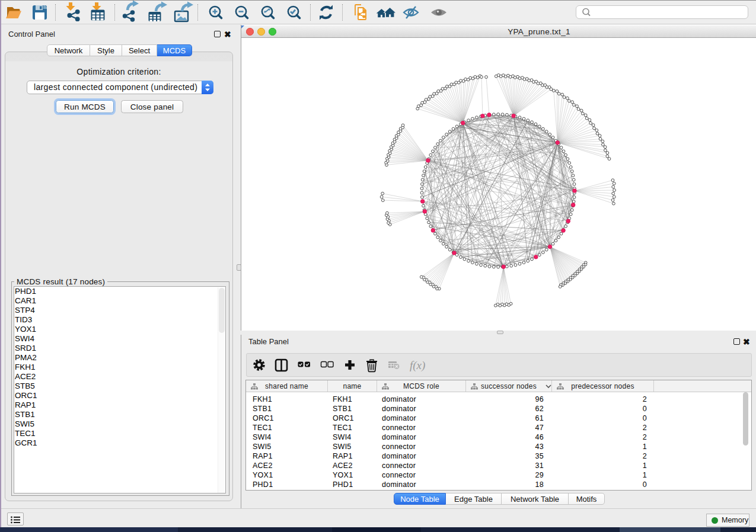 This screenshot has height=532, width=756. I want to click on svg-text: f(x), so click(417, 366).